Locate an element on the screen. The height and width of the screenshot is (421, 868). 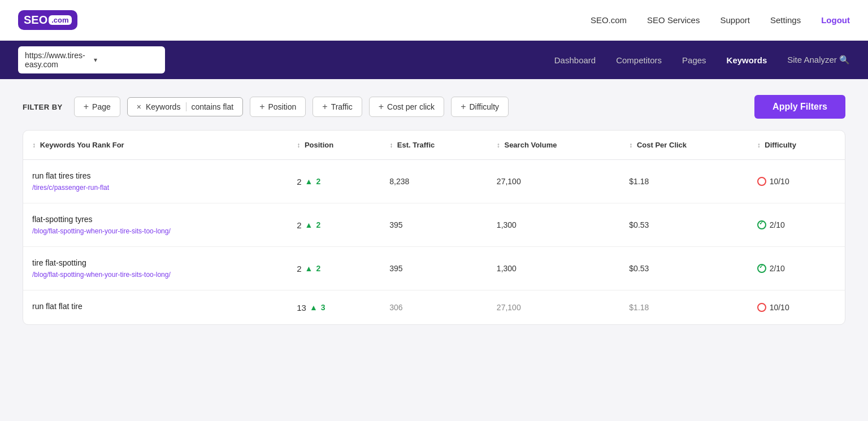
filter-position-button: + Position is located at coordinates (278, 107).